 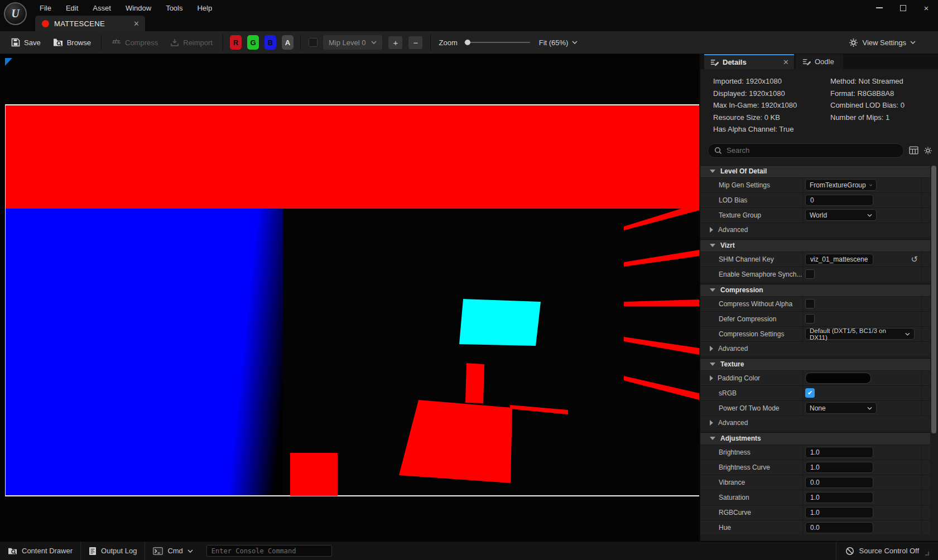 I want to click on row-hue: Hue 0.0, so click(x=815, y=528).